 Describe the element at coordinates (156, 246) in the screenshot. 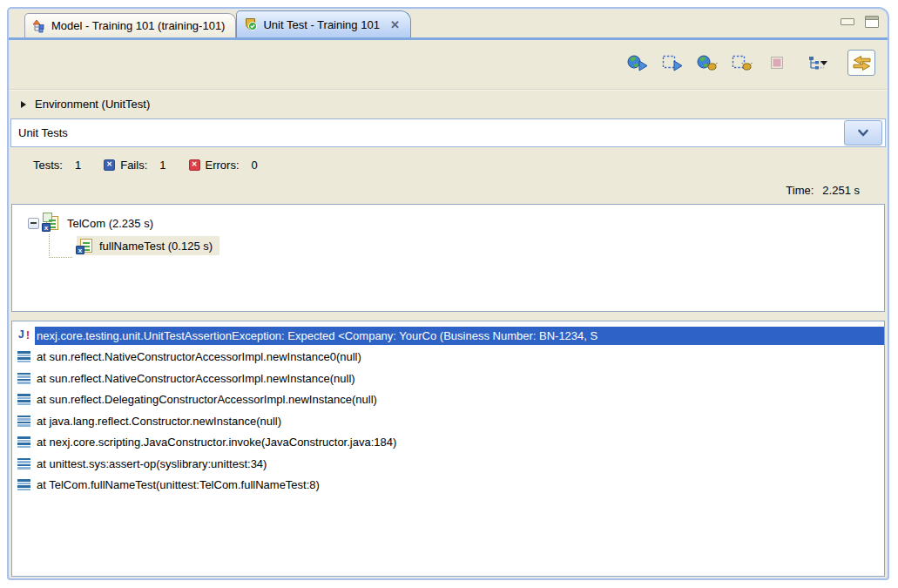

I see `tree-item-label: fullNameTest (0.125 s)` at that location.